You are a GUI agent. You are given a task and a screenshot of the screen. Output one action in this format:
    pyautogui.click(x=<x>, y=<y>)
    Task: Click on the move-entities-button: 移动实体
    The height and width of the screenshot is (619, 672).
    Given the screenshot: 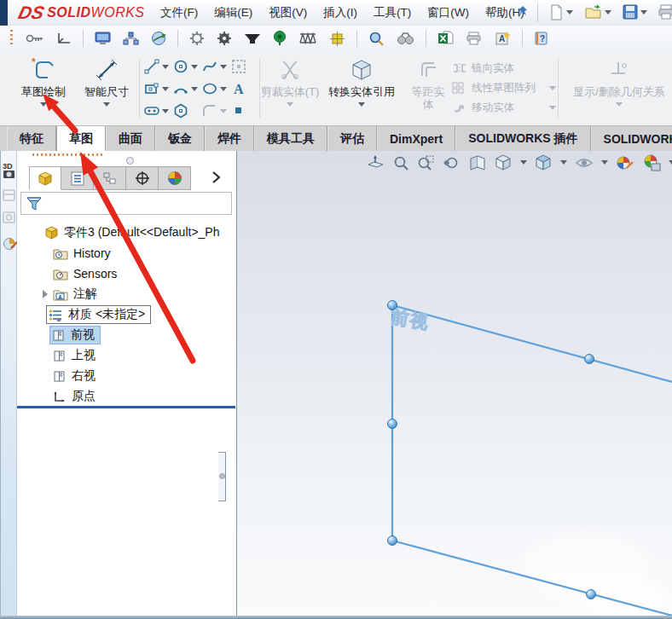 What is the action you would take?
    pyautogui.click(x=504, y=107)
    